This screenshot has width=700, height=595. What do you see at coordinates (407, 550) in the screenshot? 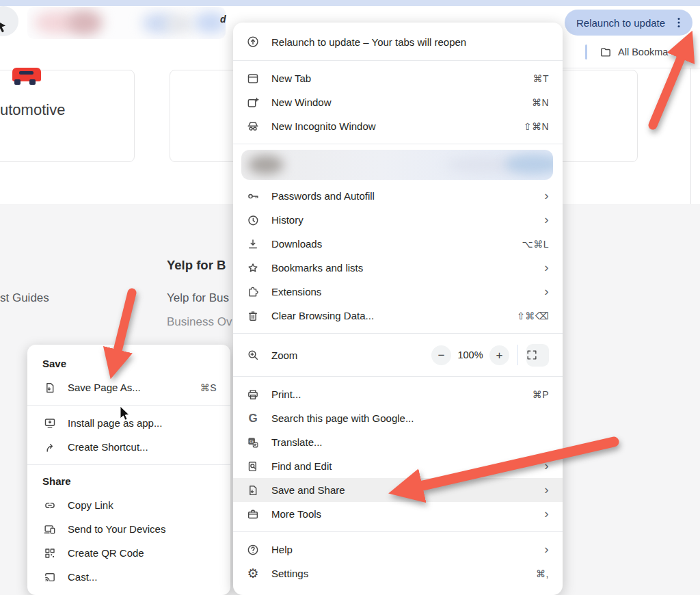
I see `menu-item-label: Help` at bounding box center [407, 550].